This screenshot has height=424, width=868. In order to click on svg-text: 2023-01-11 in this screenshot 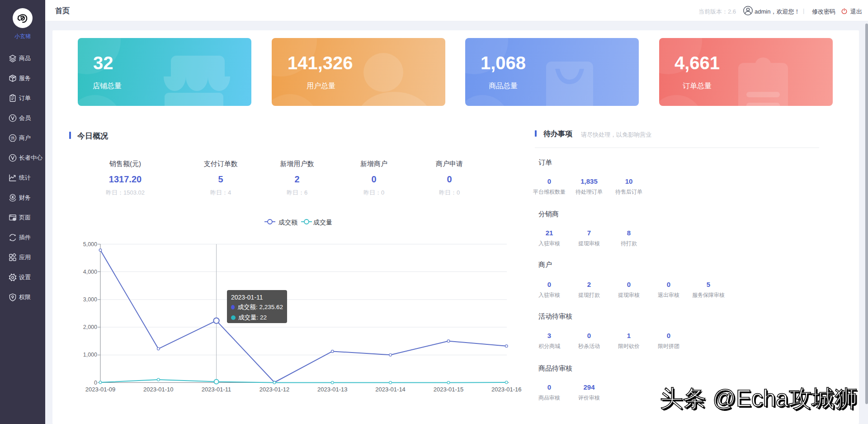, I will do `click(217, 389)`.